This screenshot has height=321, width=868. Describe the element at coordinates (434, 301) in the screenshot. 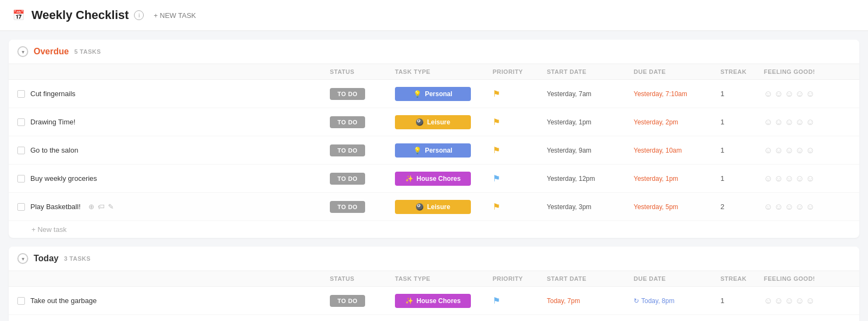

I see `task-row: Take out the garbage TO DO ✨ House Chore…` at that location.